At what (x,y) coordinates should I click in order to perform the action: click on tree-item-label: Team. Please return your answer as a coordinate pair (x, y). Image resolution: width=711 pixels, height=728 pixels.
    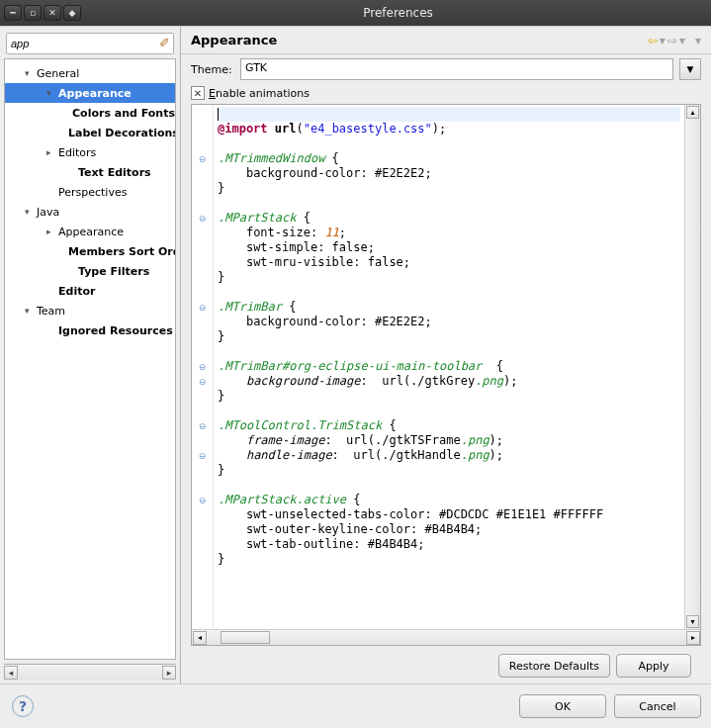
    Looking at the image, I should click on (51, 311).